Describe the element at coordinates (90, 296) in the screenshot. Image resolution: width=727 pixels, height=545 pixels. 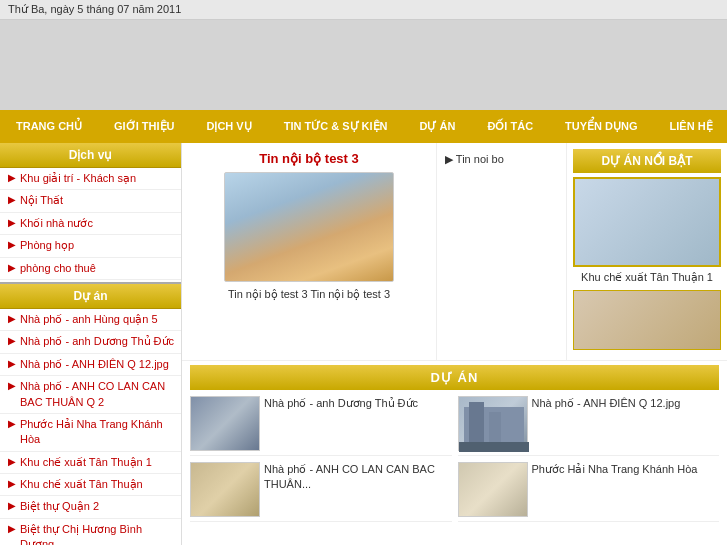
I see `du-an-title: Dự án` at that location.